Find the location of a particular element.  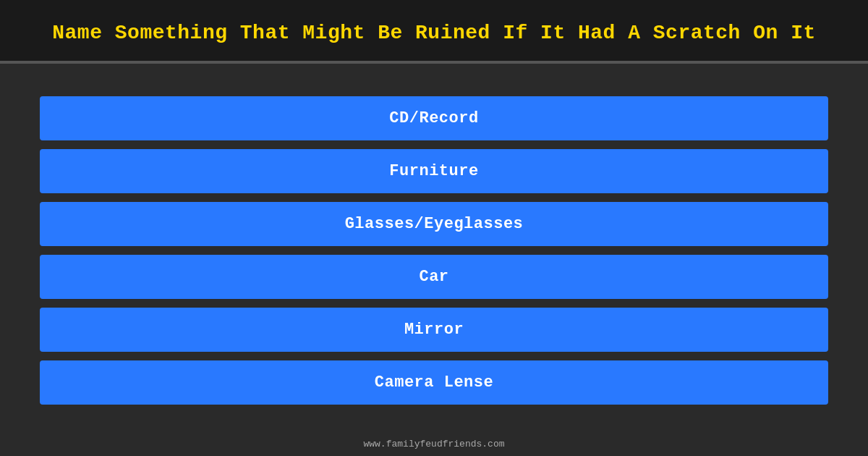

footer-url: www.familyfeudfriends.com is located at coordinates (434, 444).